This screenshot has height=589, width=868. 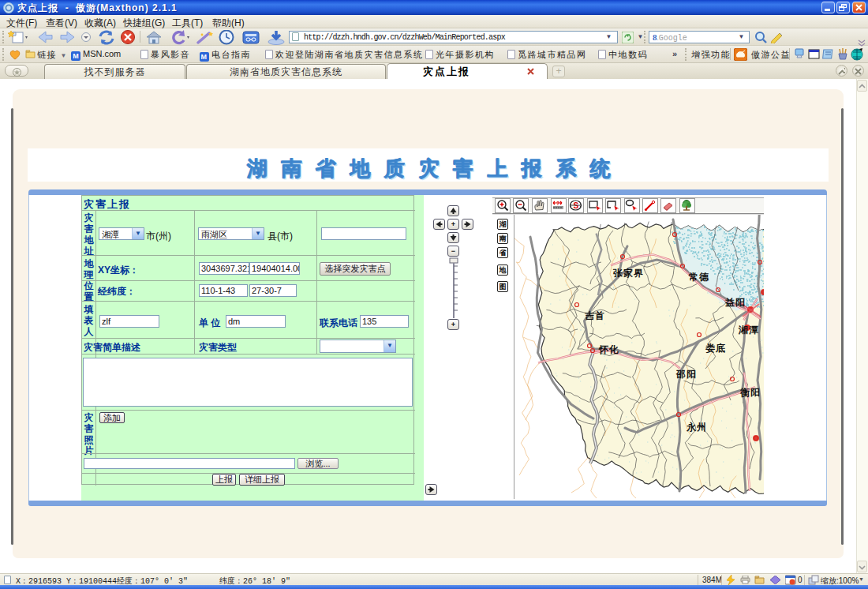 I want to click on svg-text: 吉首, so click(x=595, y=316).